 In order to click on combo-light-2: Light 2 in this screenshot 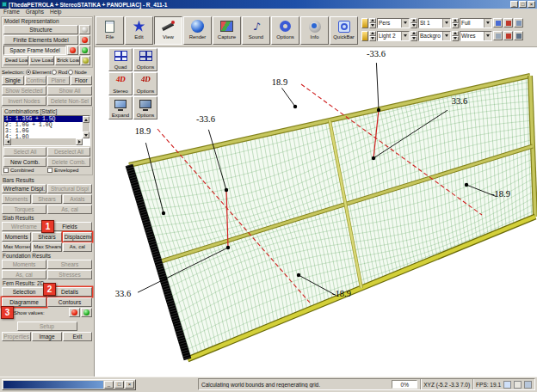, I will do `click(393, 36)`.